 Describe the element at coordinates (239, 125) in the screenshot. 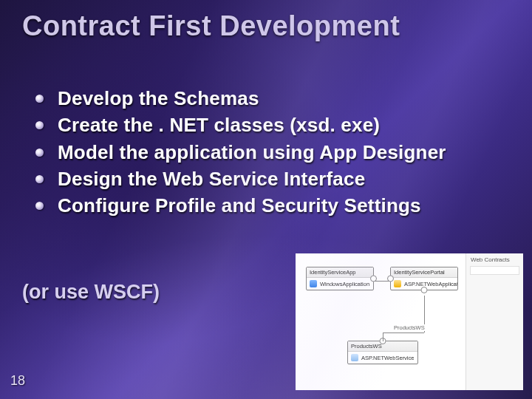

I see `bullet-item: Create the . NET classes (xsd. exe)` at that location.